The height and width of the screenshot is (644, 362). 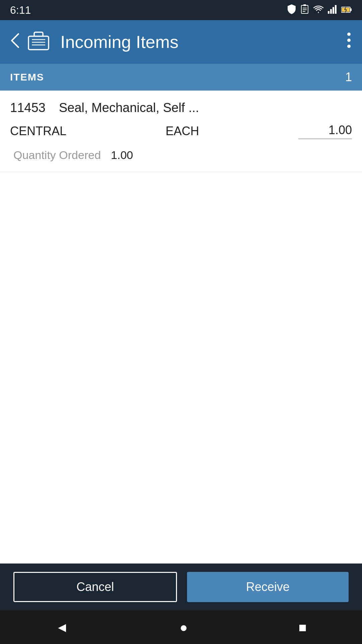 I want to click on header-left: Incoming Items, so click(x=95, y=42).